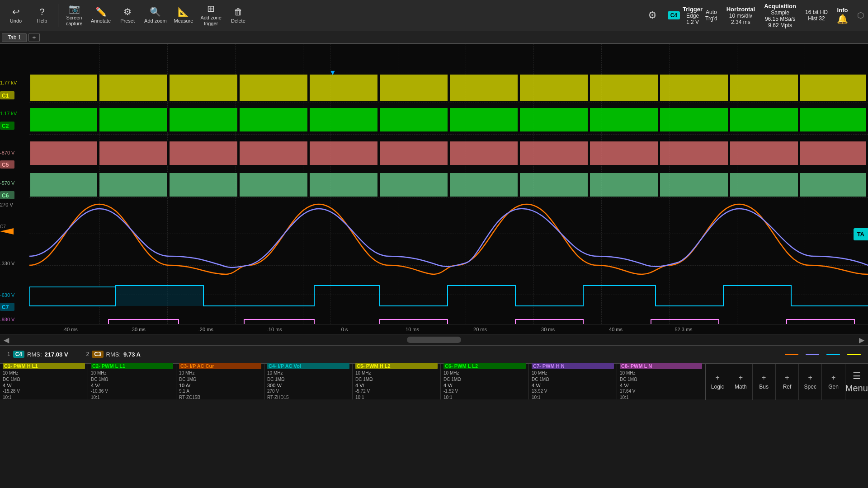 The width and height of the screenshot is (868, 488). What do you see at coordinates (434, 340) in the screenshot?
I see `scroll-thumb` at bounding box center [434, 340].